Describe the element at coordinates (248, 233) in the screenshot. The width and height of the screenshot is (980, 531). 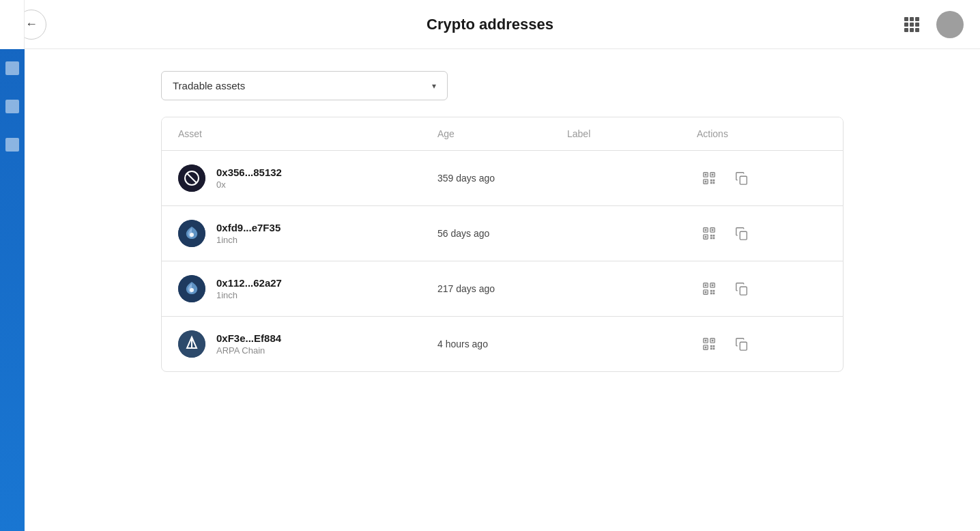
I see `asset-info-2: 0xfd9...e7F35 1inch` at that location.